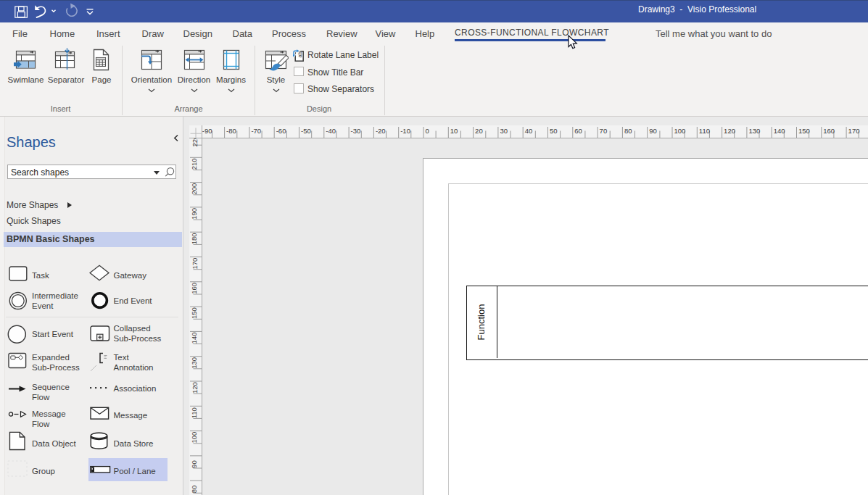 This screenshot has width=868, height=495. Describe the element at coordinates (454, 130) in the screenshot. I see `svg-text: 10` at that location.